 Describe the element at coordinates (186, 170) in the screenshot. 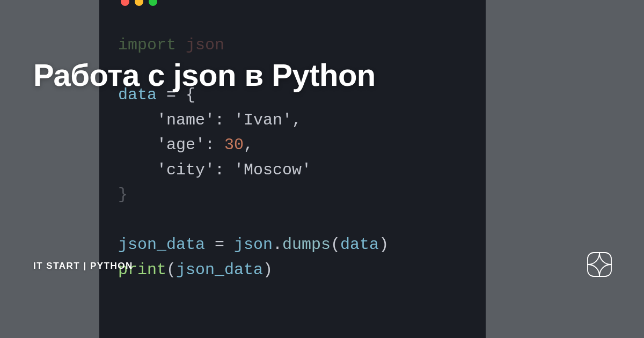

I see `dict-key: 'city'` at that location.